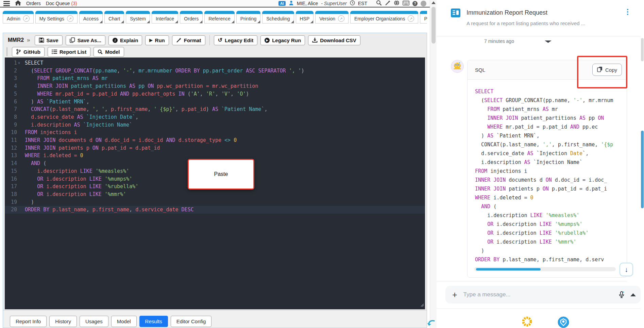  Describe the element at coordinates (628, 12) in the screenshot. I see `kebab-menu-icon` at that location.